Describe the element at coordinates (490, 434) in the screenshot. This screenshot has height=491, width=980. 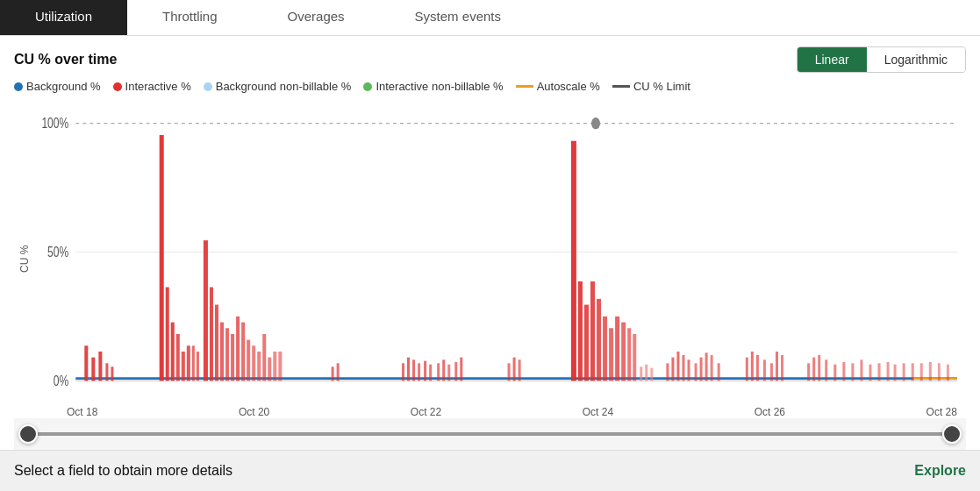
I see `range-slider-container` at that location.